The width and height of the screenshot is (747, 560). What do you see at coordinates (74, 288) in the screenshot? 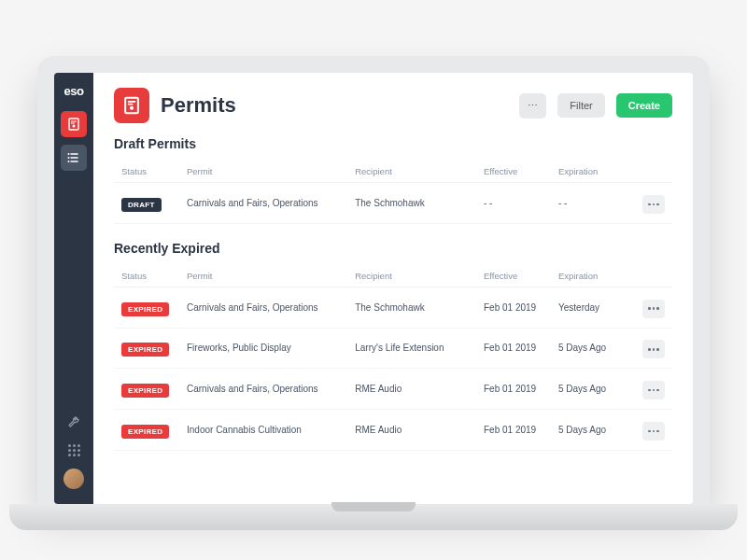
I see `sidebar: eso` at bounding box center [74, 288].